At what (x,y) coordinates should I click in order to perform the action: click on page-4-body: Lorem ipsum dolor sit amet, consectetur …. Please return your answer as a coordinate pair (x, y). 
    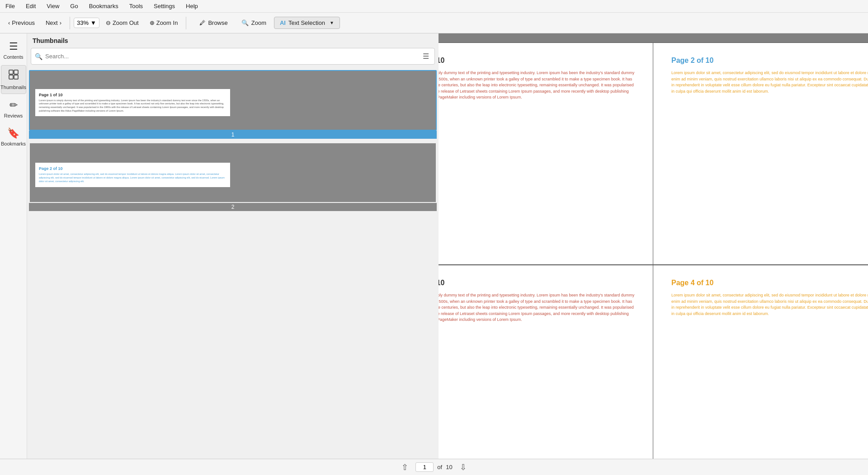
    Looking at the image, I should click on (769, 305).